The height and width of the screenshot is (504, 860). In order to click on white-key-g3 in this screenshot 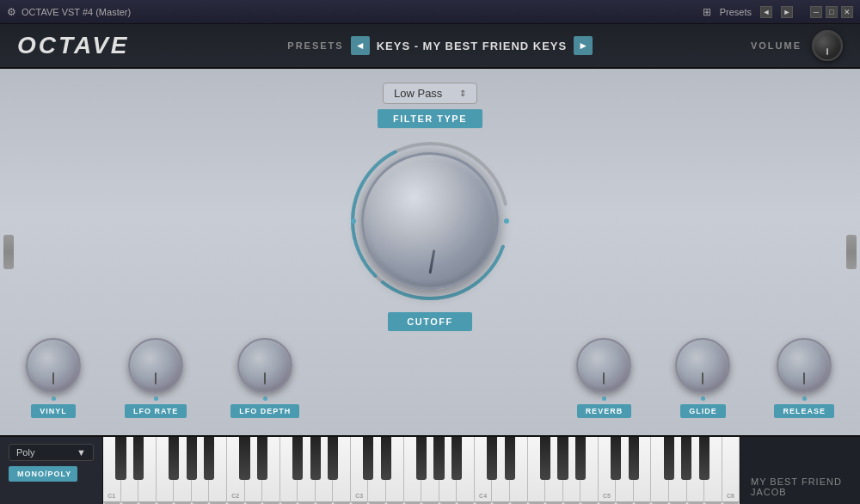, I will do `click(430, 470)`.